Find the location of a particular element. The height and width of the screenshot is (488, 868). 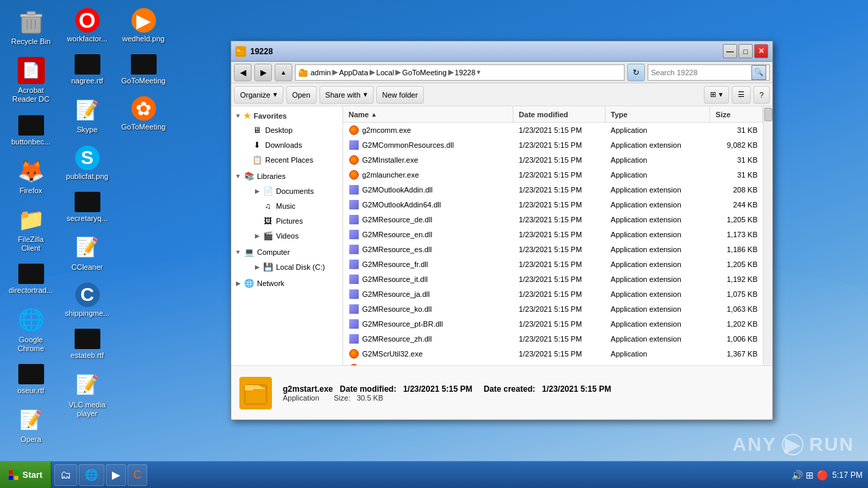

computer-expand: ▼ is located at coordinates (238, 252).